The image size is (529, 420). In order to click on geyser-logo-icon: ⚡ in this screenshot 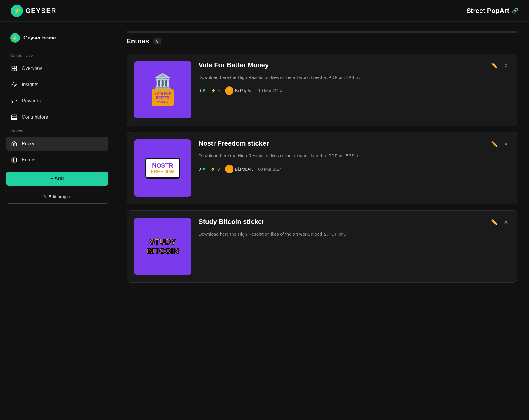, I will do `click(17, 11)`.